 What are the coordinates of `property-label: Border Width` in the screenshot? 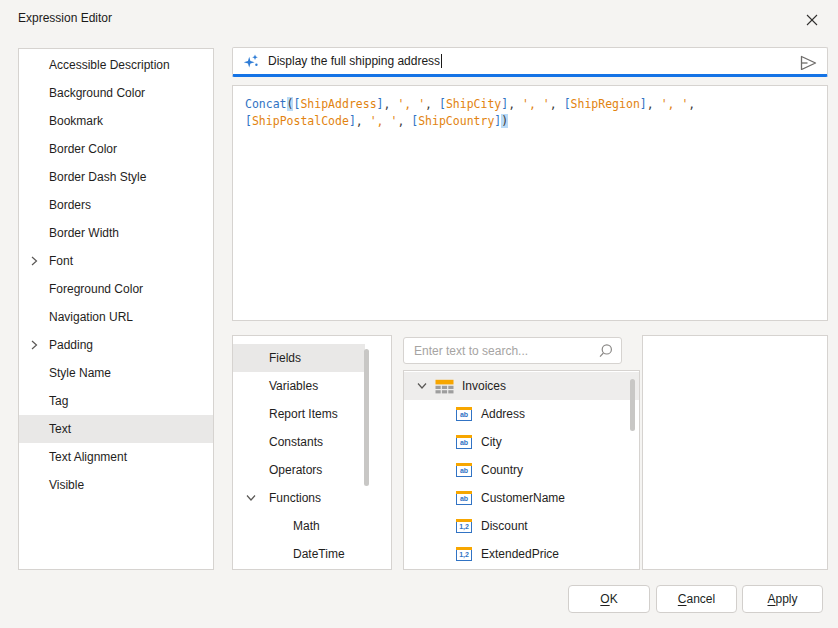 It's located at (84, 233).